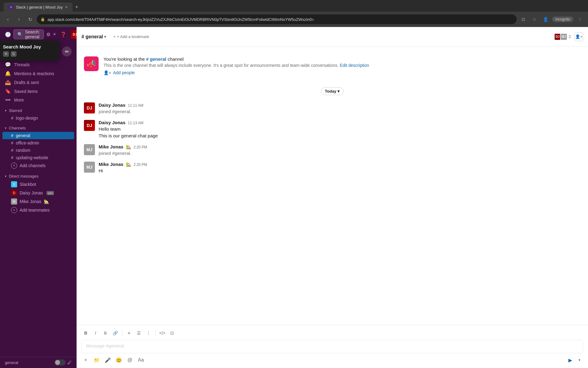 The width and height of the screenshot is (588, 368). Describe the element at coordinates (94, 37) in the screenshot. I see `channel-title: # general ▾` at that location.